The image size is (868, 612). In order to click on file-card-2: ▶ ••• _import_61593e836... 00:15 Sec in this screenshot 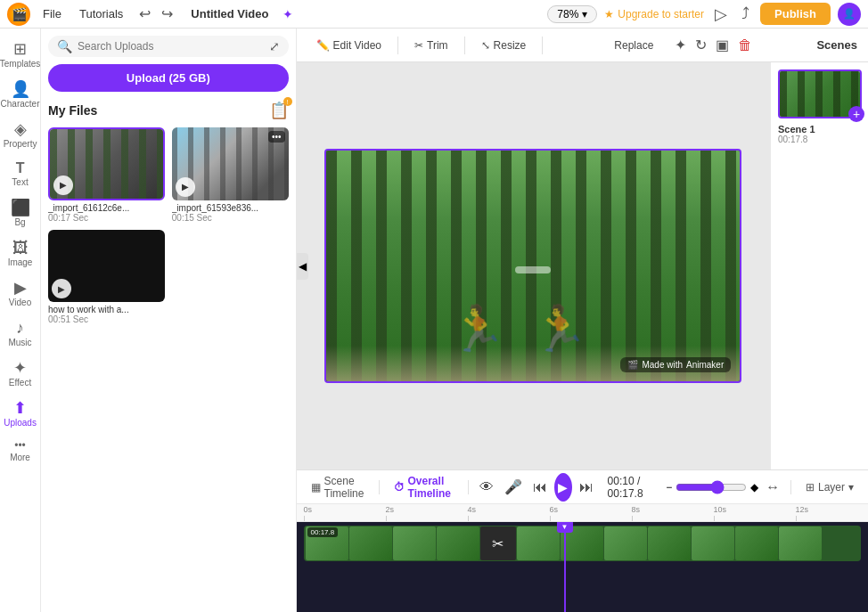, I will do `click(230, 175)`.